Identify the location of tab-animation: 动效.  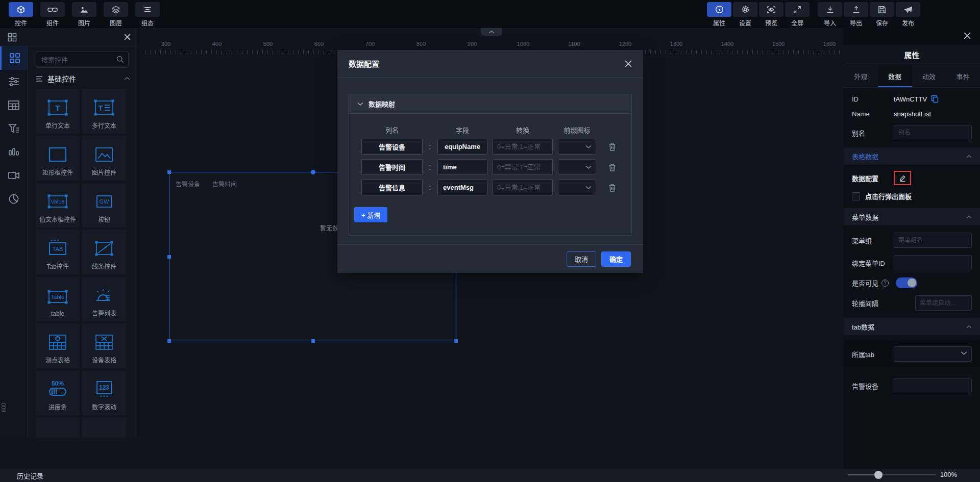
(929, 77).